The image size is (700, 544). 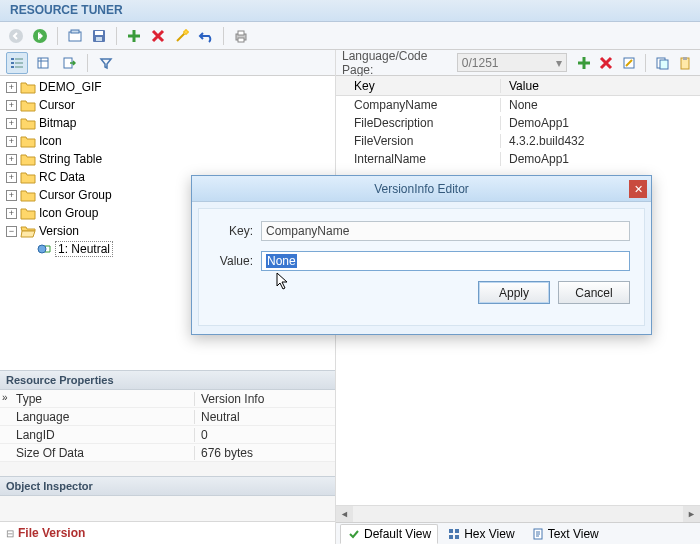 What do you see at coordinates (12, 232) in the screenshot?
I see `collapse-icon: −` at bounding box center [12, 232].